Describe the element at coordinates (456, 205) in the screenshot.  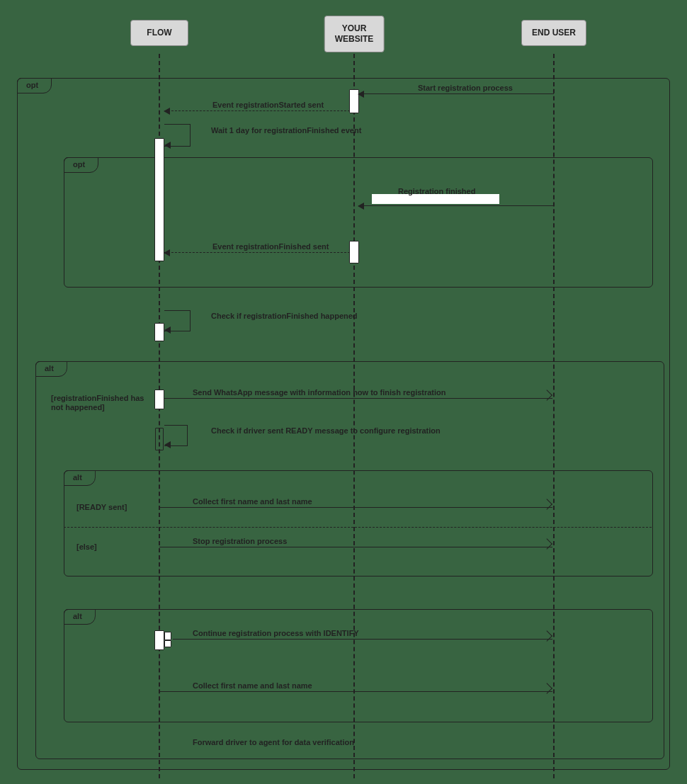
I see `arrow-registration-finished` at that location.